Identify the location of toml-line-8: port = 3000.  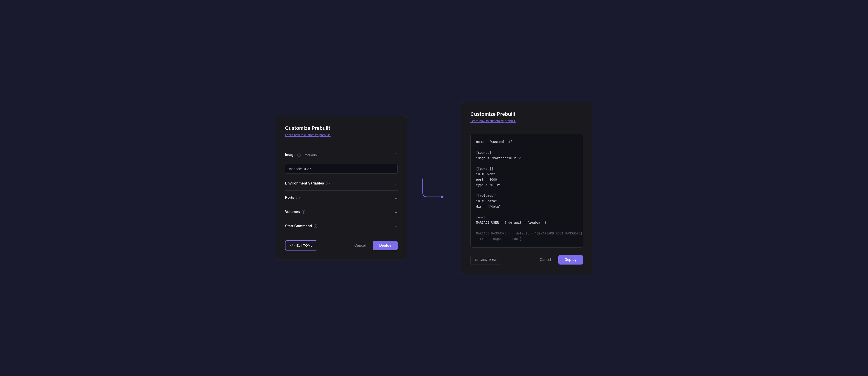
(527, 180).